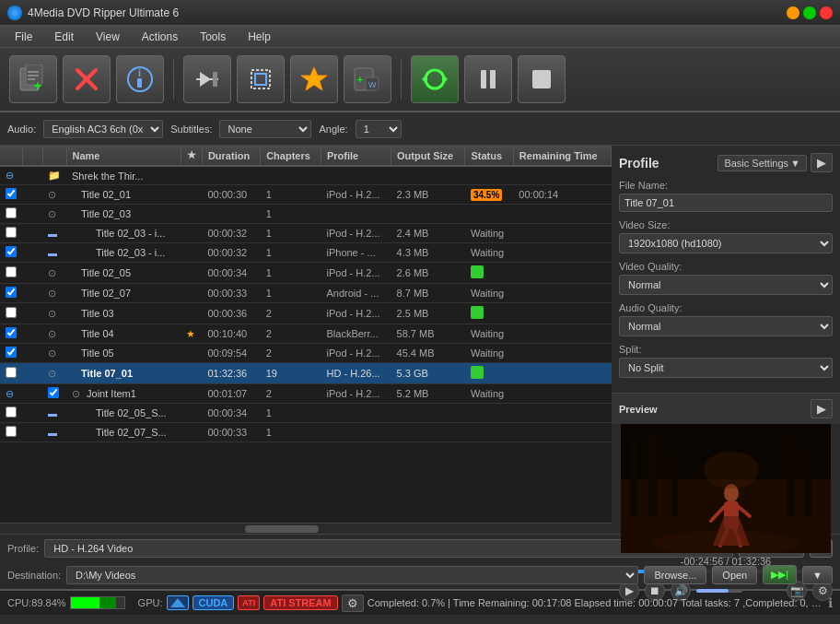 This screenshot has width=840, height=624. I want to click on preview-nav-arrow: ▶, so click(822, 409).